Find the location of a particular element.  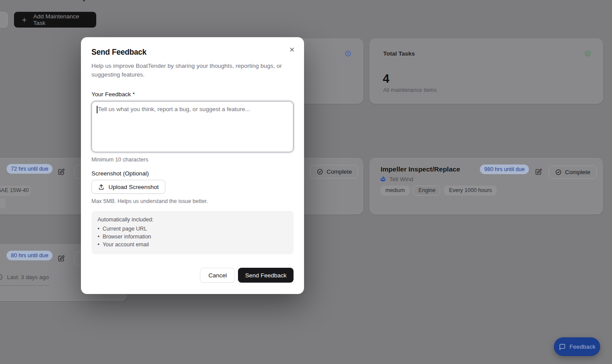

feedback-fab-button: Feedback is located at coordinates (577, 346).